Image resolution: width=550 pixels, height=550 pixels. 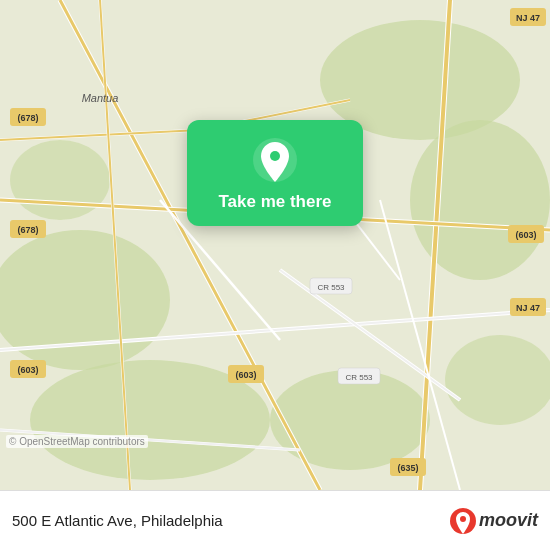 What do you see at coordinates (275, 160) in the screenshot?
I see `location-pin-icon` at bounding box center [275, 160].